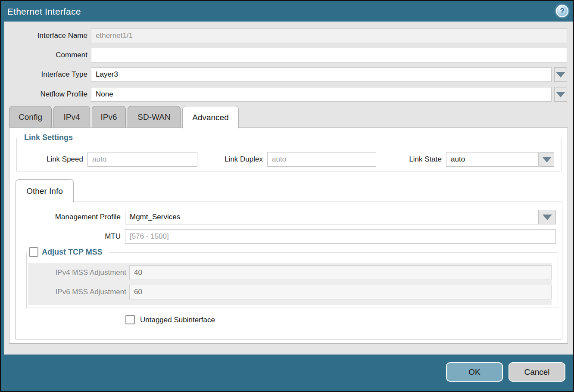 This screenshot has height=392, width=574. I want to click on ipv4-mss-field, so click(340, 273).